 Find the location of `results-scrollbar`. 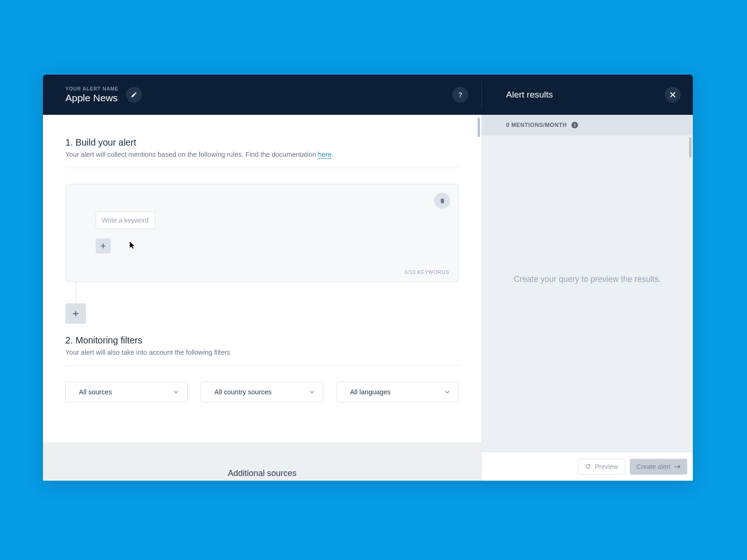

results-scrollbar is located at coordinates (690, 147).